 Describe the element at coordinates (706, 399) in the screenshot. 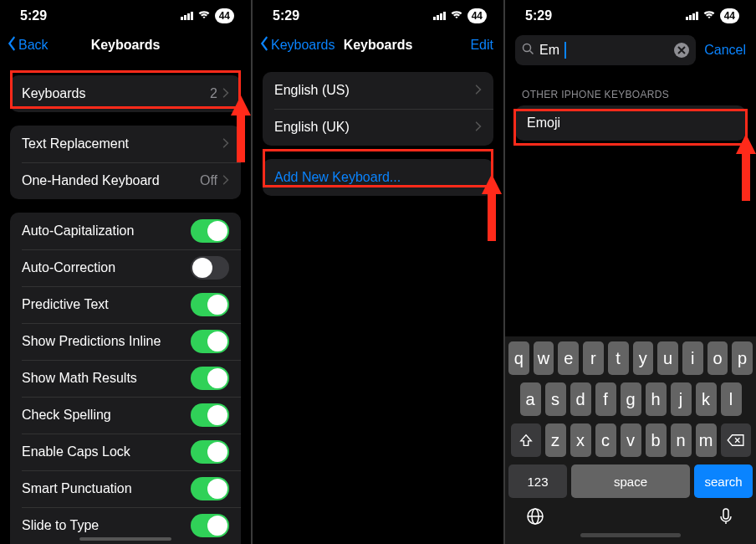

I see `key-k: k` at that location.